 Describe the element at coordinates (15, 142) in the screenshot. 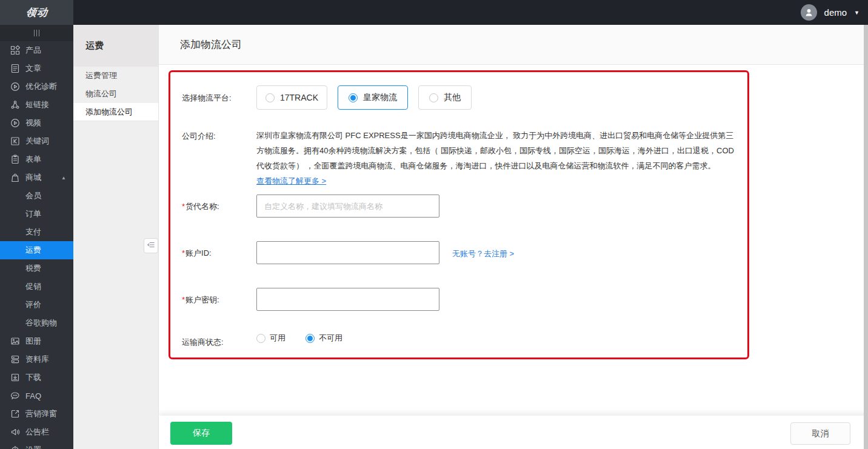

I see `keyword-icon` at that location.